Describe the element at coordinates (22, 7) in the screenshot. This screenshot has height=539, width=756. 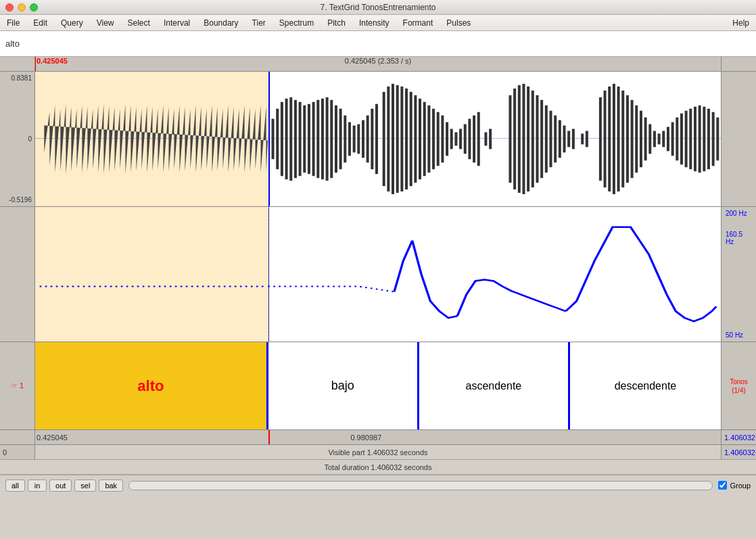
I see `minimize-button` at that location.